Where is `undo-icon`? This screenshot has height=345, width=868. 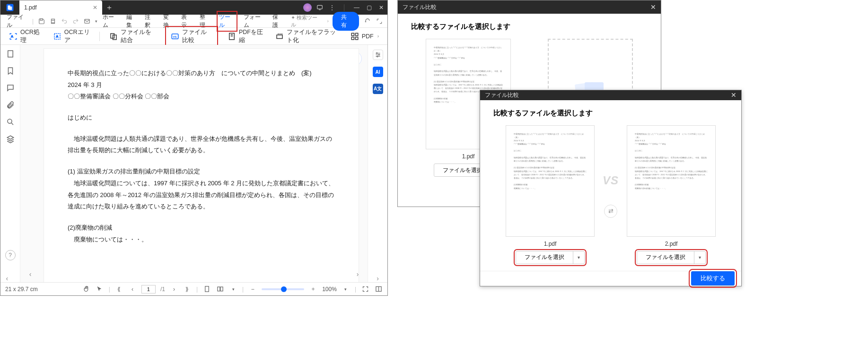
undo-icon is located at coordinates (64, 21).